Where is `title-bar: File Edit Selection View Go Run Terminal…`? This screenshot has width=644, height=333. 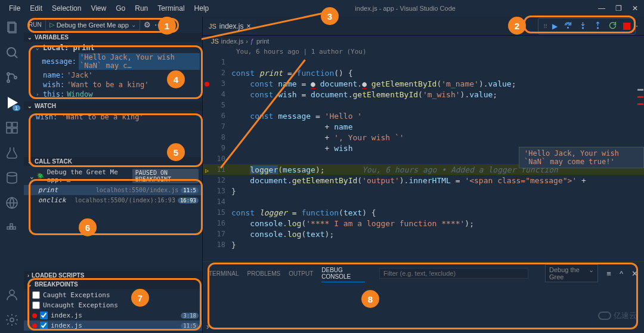
title-bar: File Edit Selection View Go Run Terminal… is located at coordinates (322, 8).